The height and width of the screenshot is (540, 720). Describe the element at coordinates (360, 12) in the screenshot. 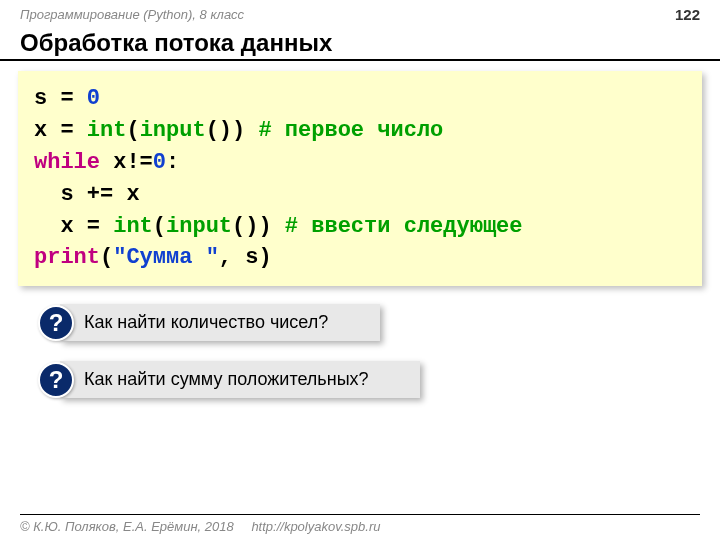

I see `header: Программирование (Python), 8 класс 122` at that location.